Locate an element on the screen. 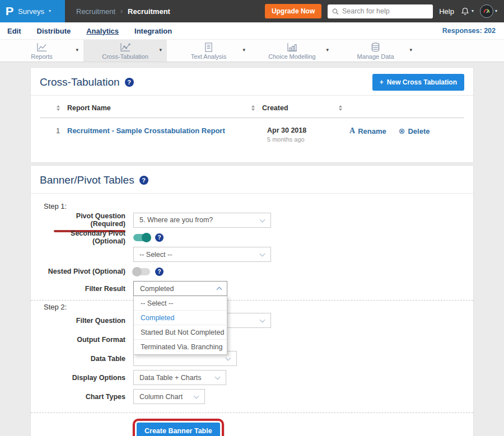  pivot-question-select: 5. Where are you from? is located at coordinates (202, 221).